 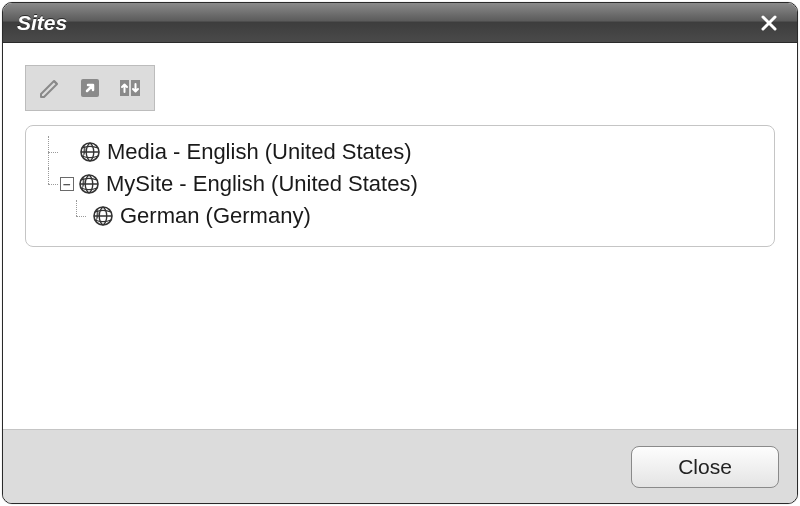 What do you see at coordinates (90, 88) in the screenshot?
I see `open-external-icon` at bounding box center [90, 88].